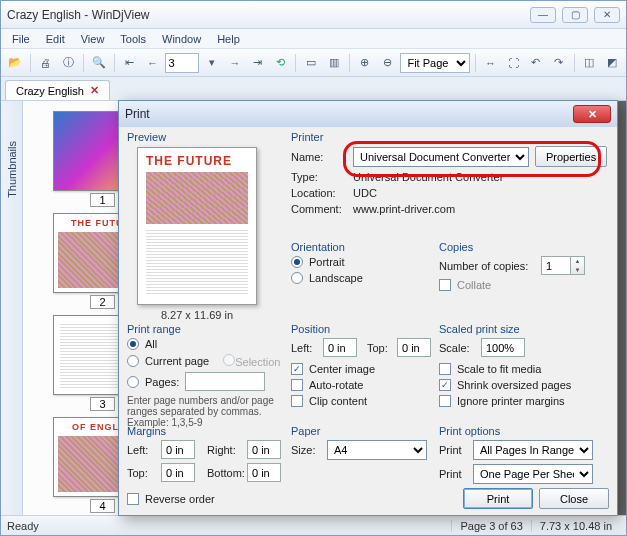  What do you see at coordinates (133, 499) in the screenshot?
I see `reverse-order-checkbox` at bounding box center [133, 499].